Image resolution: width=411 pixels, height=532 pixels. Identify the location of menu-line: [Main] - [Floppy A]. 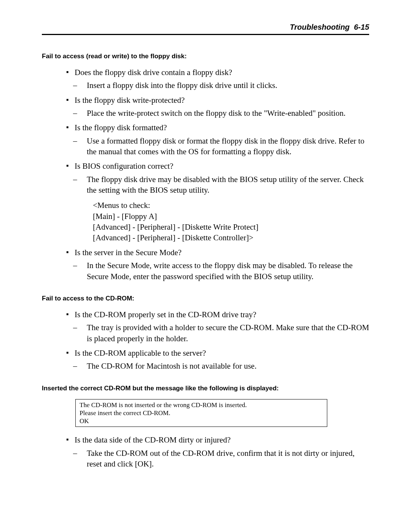
(231, 216).